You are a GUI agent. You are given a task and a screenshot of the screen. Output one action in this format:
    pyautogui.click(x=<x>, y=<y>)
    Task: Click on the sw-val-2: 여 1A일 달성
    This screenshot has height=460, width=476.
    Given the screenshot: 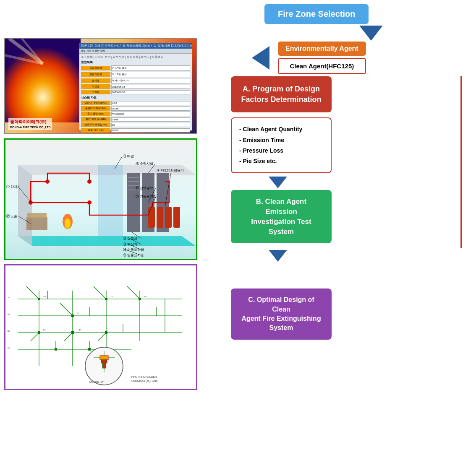 What is the action you would take?
    pyautogui.click(x=151, y=75)
    